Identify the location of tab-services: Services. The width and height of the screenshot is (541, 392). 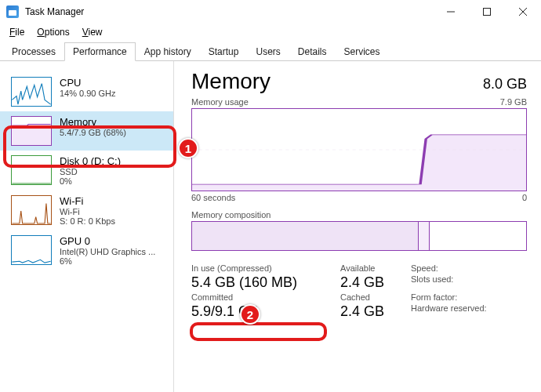
(362, 52).